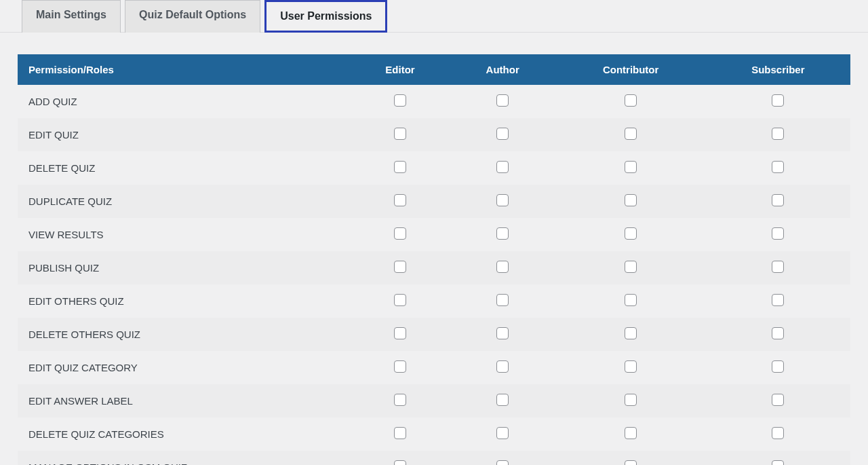 The height and width of the screenshot is (465, 868). Describe the element at coordinates (71, 16) in the screenshot. I see `tab-main-settings: Main Settings` at that location.